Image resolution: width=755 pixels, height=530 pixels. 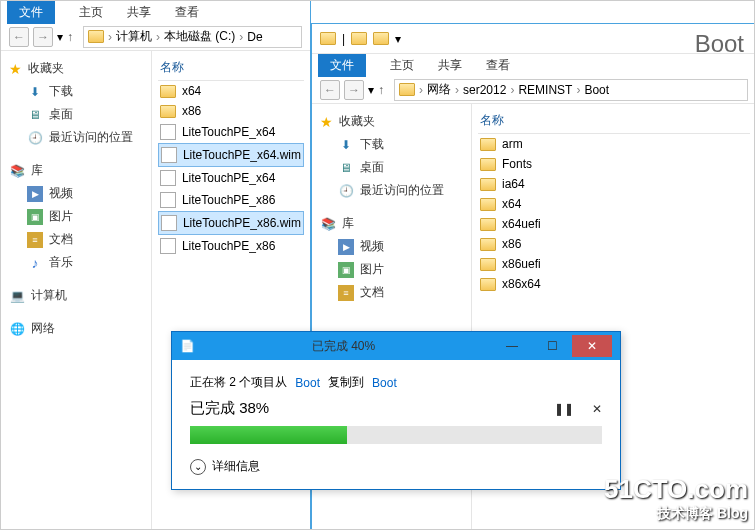 What do you see at coordinates (545, 90) in the screenshot?
I see `crumb-reminst: REMINST` at bounding box center [545, 90].